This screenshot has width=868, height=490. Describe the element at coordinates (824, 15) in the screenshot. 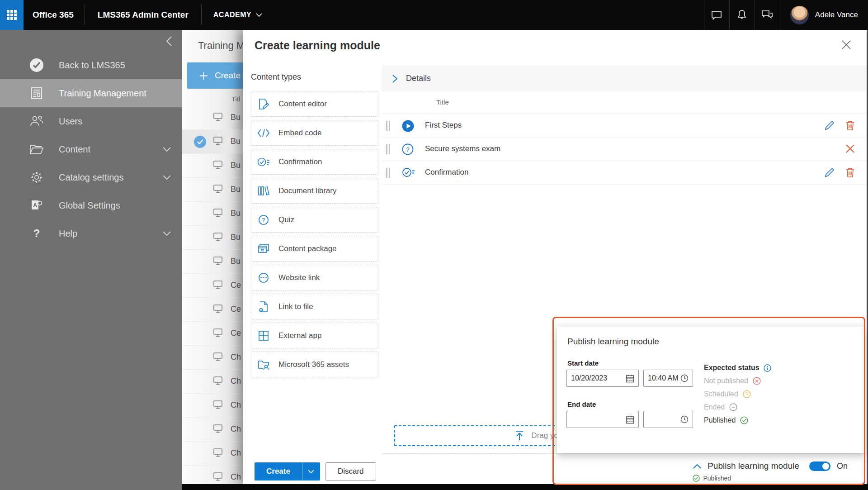

I see `user-menu: Adele Vance` at that location.